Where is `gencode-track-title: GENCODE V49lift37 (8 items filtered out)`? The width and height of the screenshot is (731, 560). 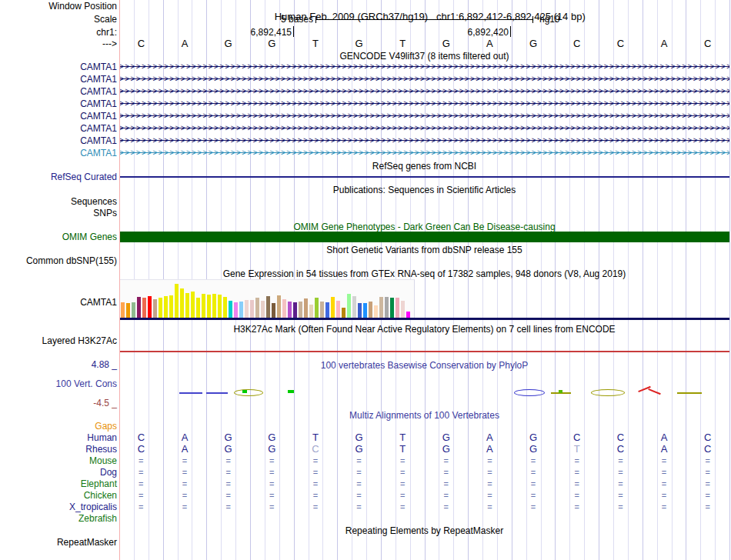
gencode-track-title: GENCODE V49lift37 (8 items filtered out) is located at coordinates (425, 56).